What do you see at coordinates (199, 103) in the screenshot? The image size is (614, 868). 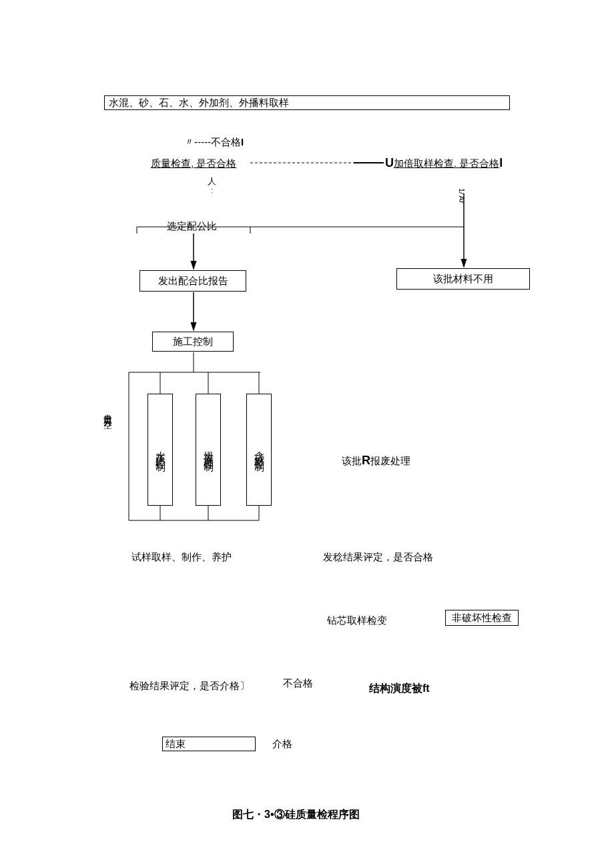 I see `node-sampling-text: 水混、砂、石、水、外加剂、外播料取样` at bounding box center [199, 103].